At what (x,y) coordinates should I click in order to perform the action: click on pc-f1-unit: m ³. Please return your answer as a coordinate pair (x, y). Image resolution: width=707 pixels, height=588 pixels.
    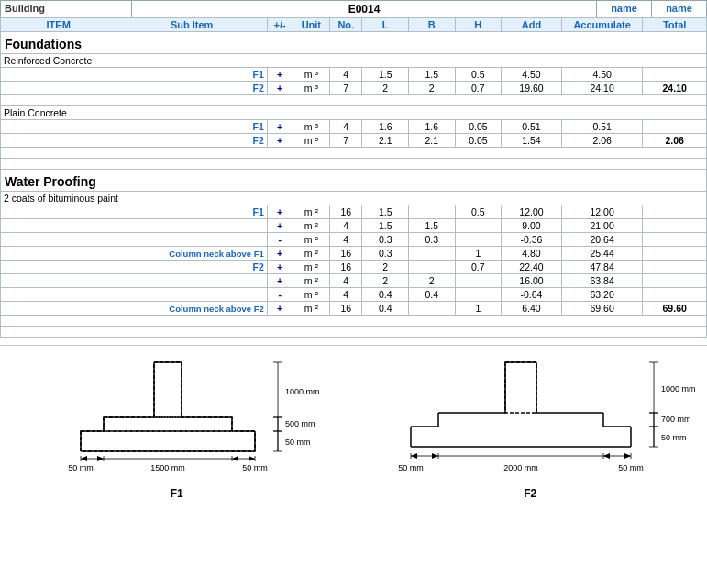
    Looking at the image, I should click on (311, 127).